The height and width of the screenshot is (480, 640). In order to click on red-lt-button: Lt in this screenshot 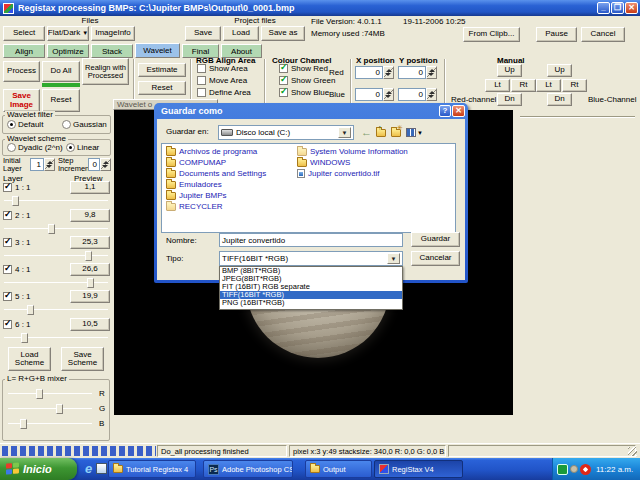, I will do `click(498, 86)`.